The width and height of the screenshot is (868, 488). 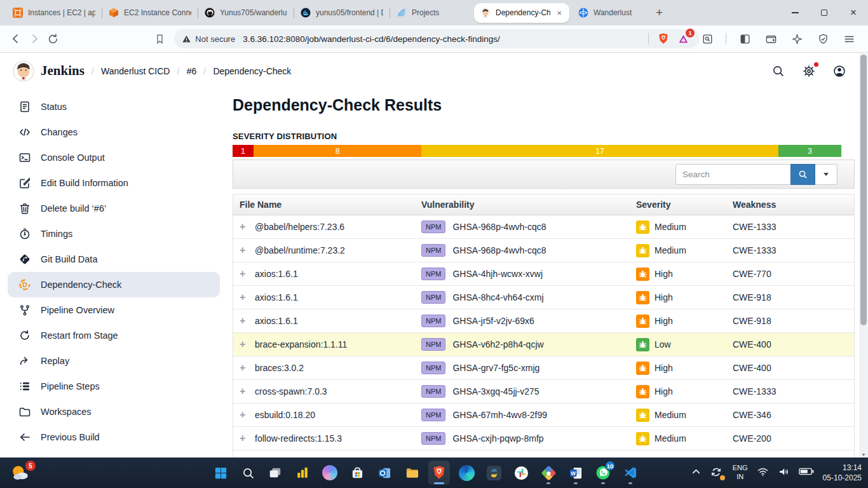 I want to click on language-indicator: ENGIN, so click(x=740, y=473).